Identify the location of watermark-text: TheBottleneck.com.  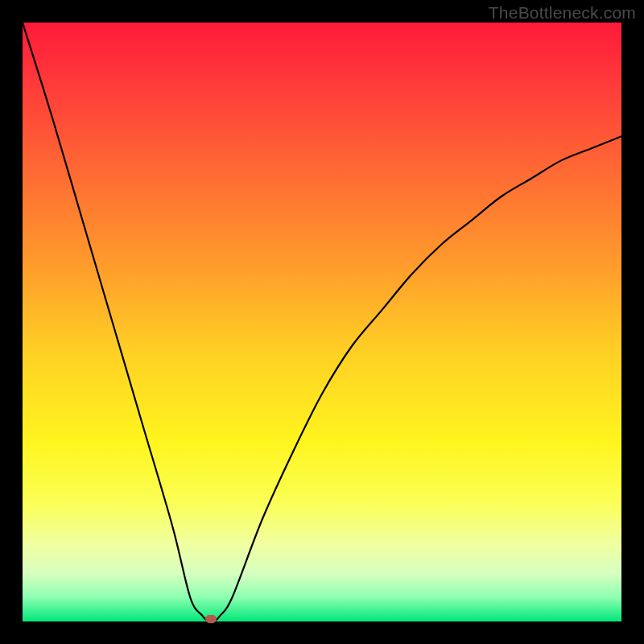
(562, 13).